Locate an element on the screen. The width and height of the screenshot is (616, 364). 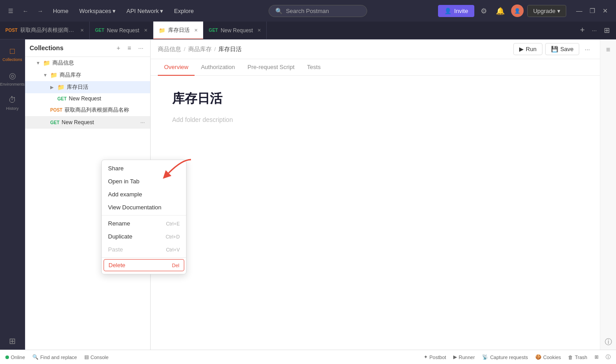
save-icon: 💾 is located at coordinates (555, 49).